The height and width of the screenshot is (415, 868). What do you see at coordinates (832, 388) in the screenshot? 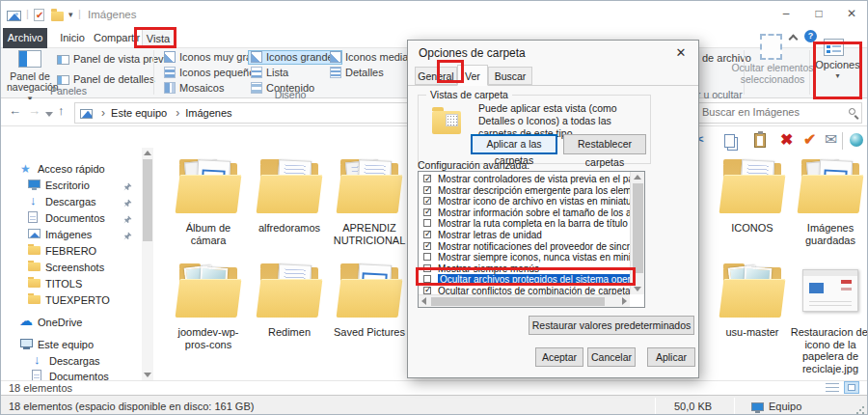
I see `details-view-toggle` at bounding box center [832, 388].